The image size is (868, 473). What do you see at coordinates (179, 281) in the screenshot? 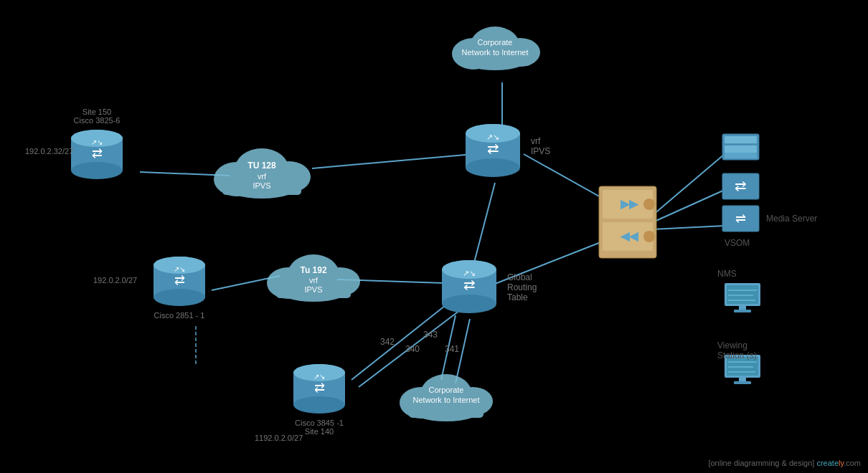
I see `router-cisco2851-icon: ⇄ ↗↘` at bounding box center [179, 281].